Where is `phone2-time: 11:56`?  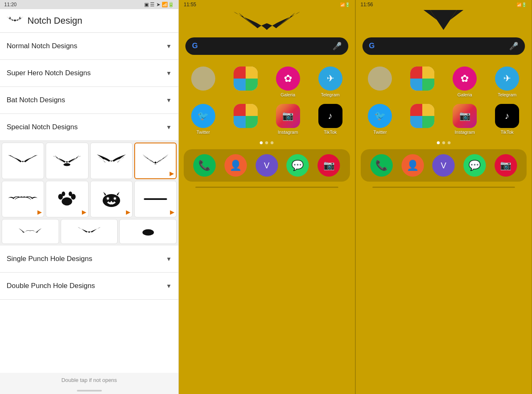
phone2-time: 11:56 is located at coordinates (367, 5).